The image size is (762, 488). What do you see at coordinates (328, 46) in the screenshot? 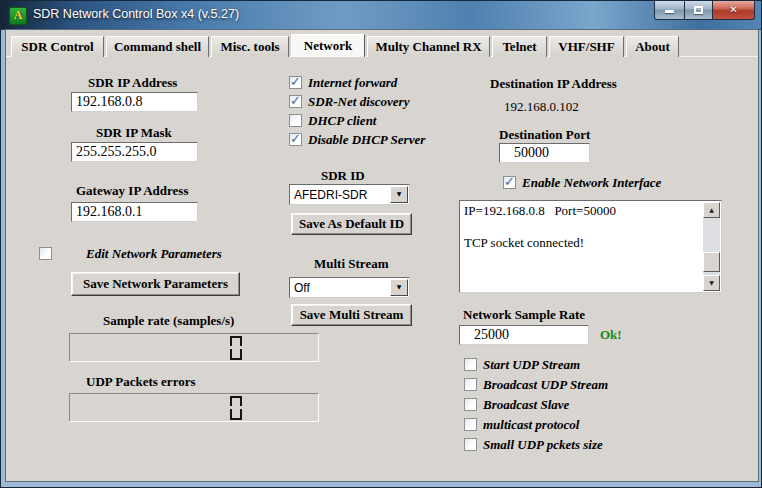
I see `tab-network: Network` at bounding box center [328, 46].